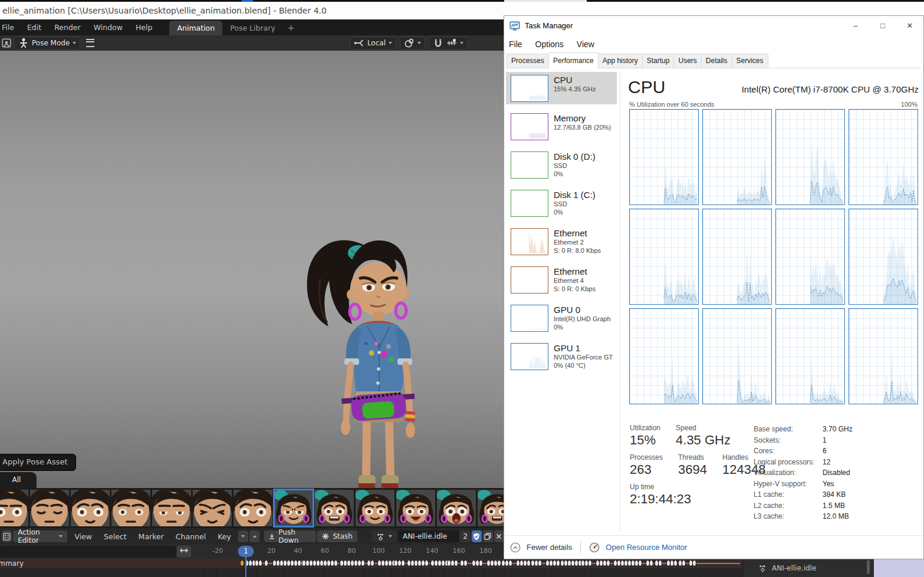 The image size is (924, 577). What do you see at coordinates (14, 508) in the screenshot?
I see `pose-asset-thumbnail-side-glance` at bounding box center [14, 508].